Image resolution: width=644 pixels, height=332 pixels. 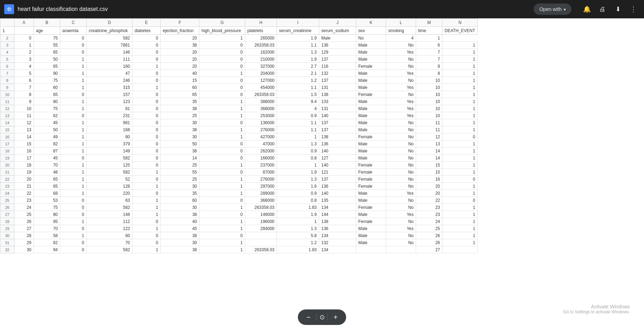 I want to click on table-cell: 27, so click(x=24, y=229).